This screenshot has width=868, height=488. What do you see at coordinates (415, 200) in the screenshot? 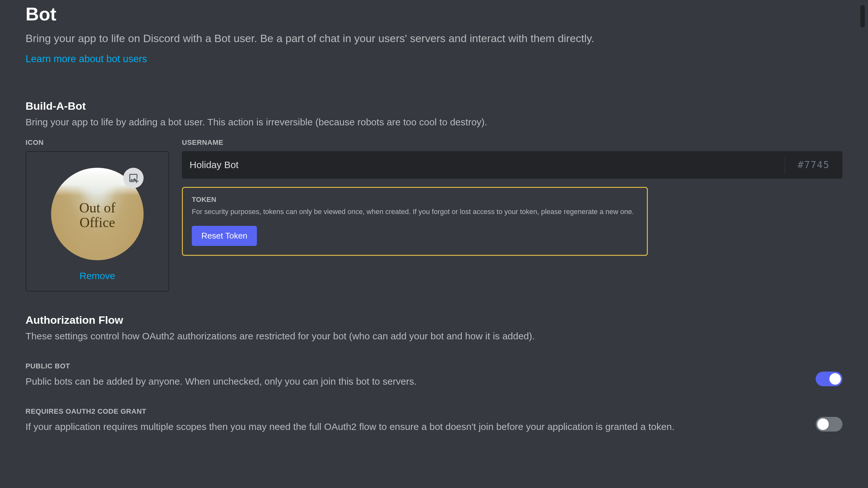
I see `token-label: TOKEN` at bounding box center [415, 200].